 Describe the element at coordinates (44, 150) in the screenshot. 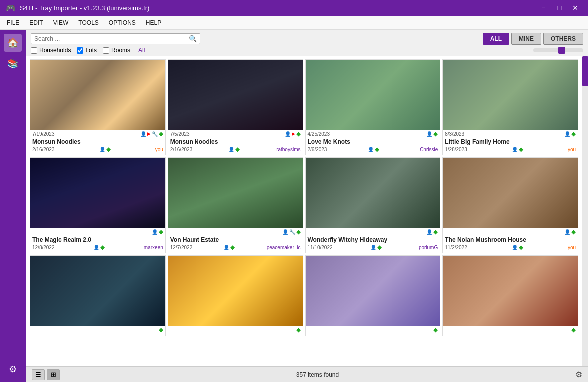

I see `item-footer-date: 2/16/2023` at that location.